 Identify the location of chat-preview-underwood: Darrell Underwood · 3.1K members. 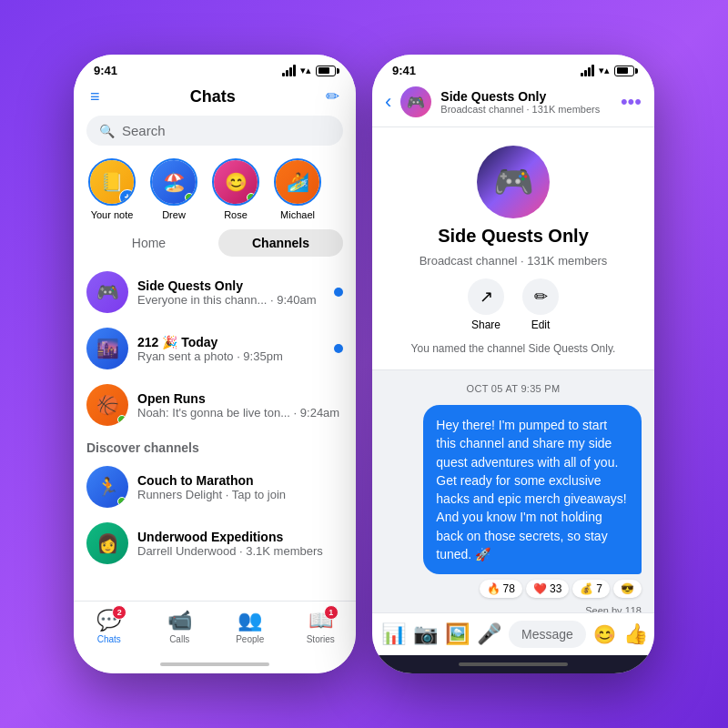
(240, 551).